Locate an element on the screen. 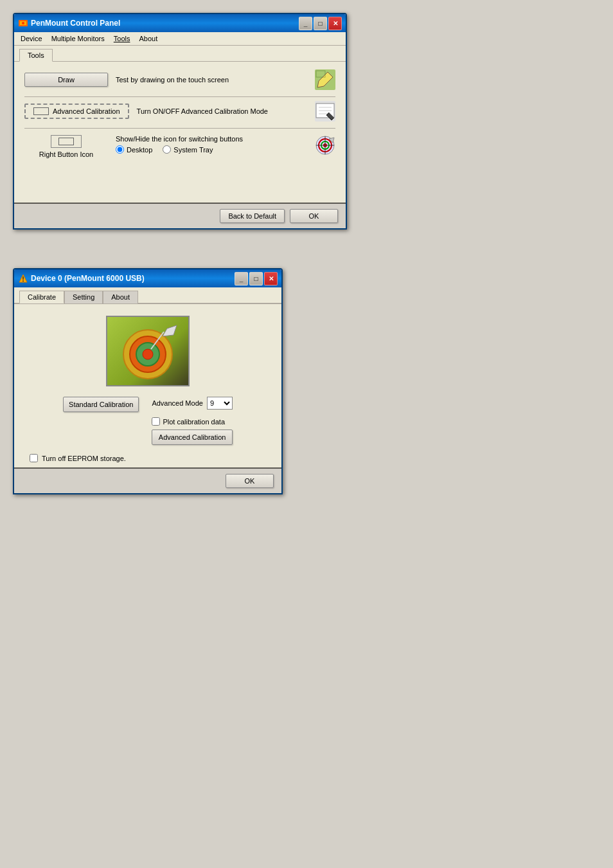  radio-desktop: Desktop is located at coordinates (134, 149).